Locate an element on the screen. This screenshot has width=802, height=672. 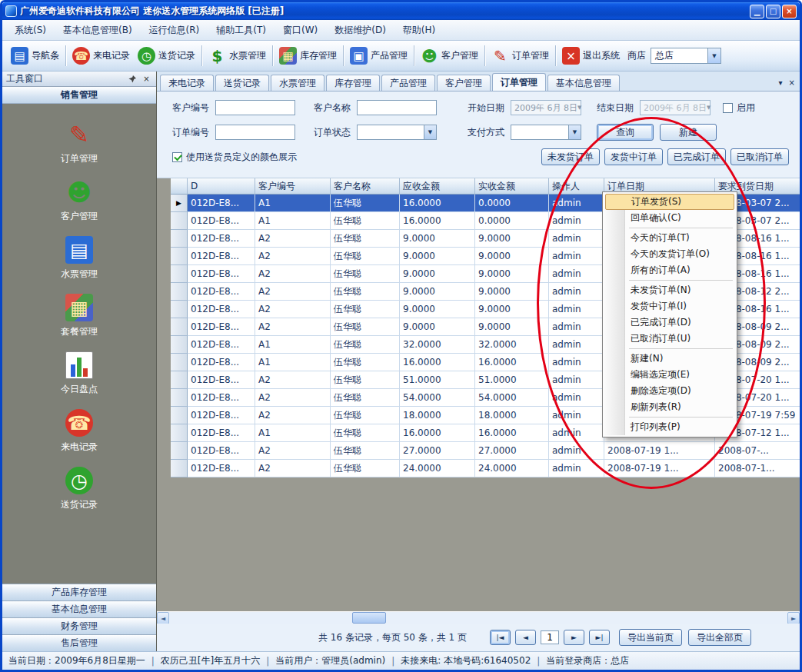
toolbar-inventory-button: ▦库存管理 is located at coordinates (308, 55).